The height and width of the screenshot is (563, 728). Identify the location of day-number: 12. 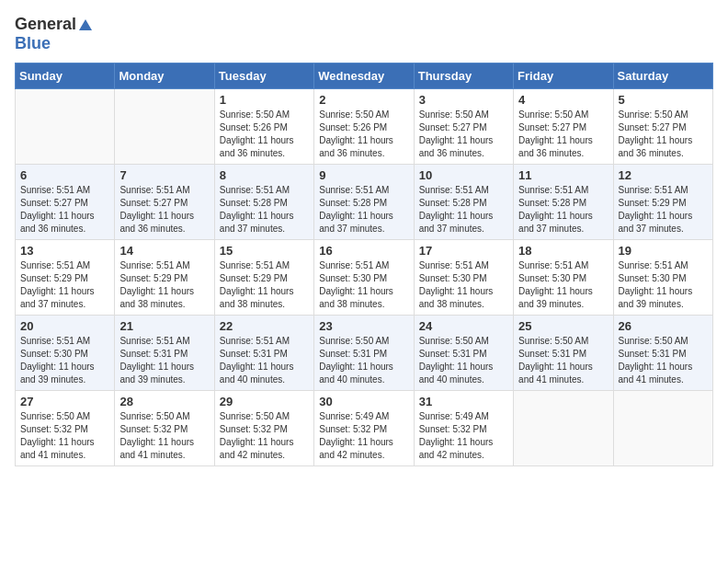
(664, 175).